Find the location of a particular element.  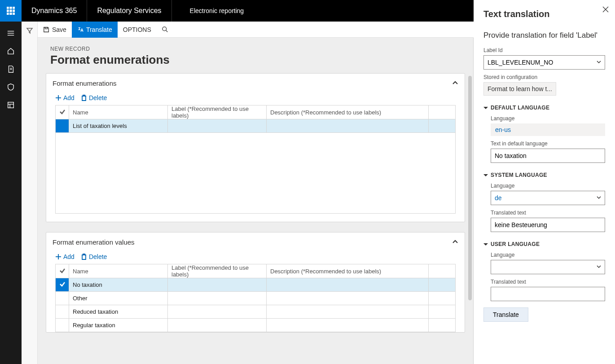

user-lang-label: Language is located at coordinates (548, 255).